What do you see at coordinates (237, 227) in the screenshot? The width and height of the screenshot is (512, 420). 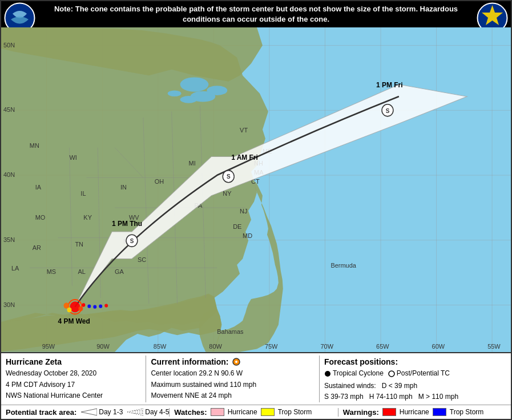 I see `svg-text: DE` at bounding box center [237, 227].